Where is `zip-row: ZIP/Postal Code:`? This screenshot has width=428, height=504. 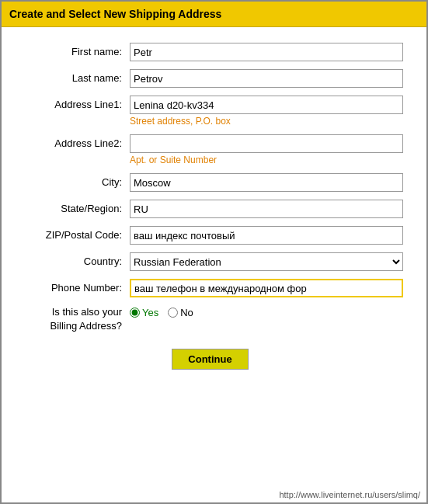
zip-row: ZIP/Postal Code: is located at coordinates (210, 235).